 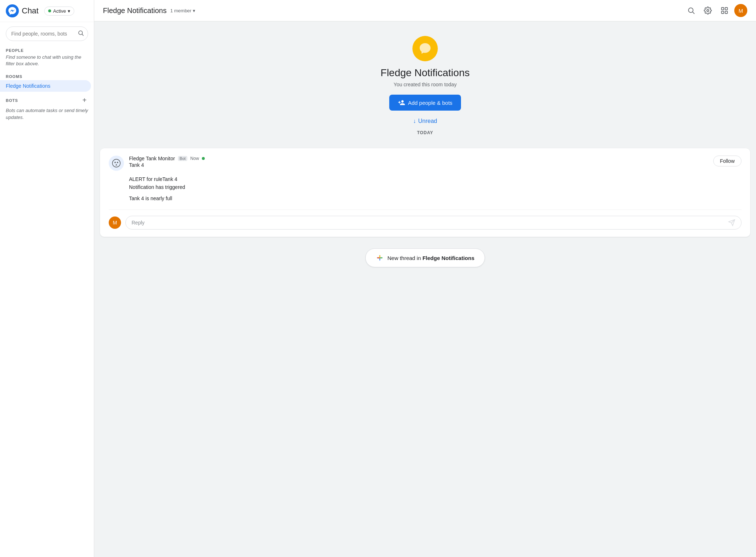 What do you see at coordinates (181, 11) in the screenshot?
I see `member-count-text: 1 member` at bounding box center [181, 11].